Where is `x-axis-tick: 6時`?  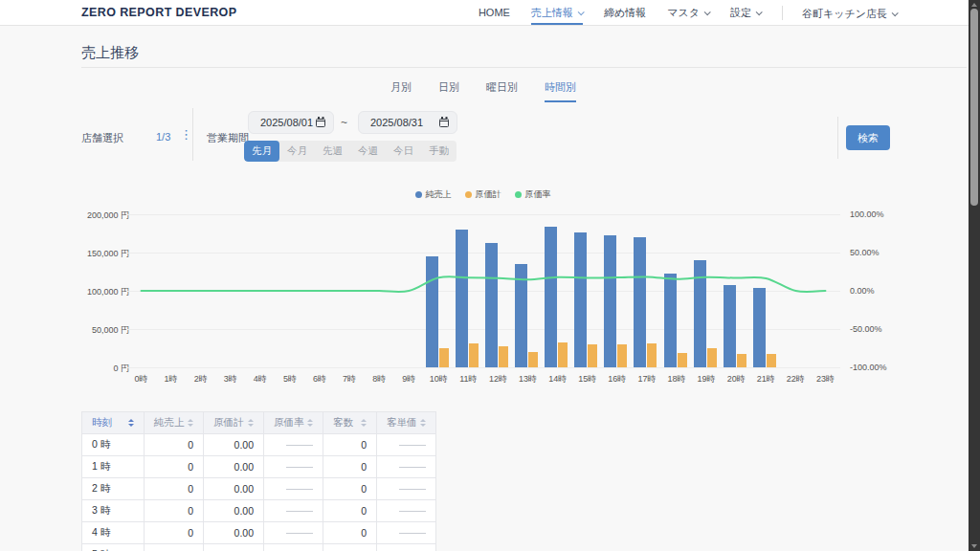 x-axis-tick: 6時 is located at coordinates (320, 379).